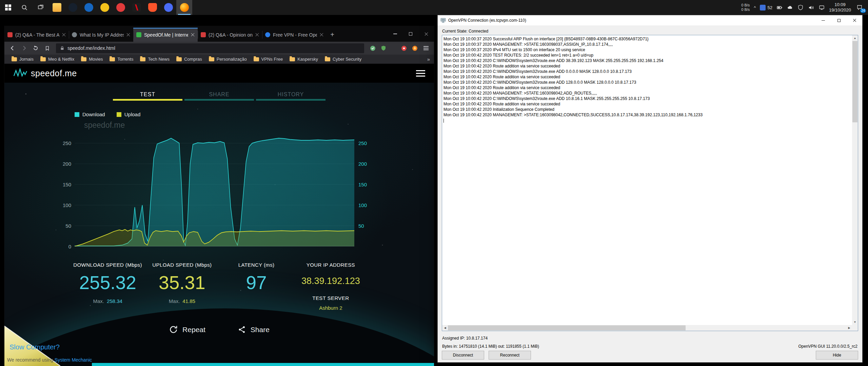 Image resolution: width=868 pixels, height=366 pixels. What do you see at coordinates (70, 247) in the screenshot?
I see `y-tick-label: 0` at bounding box center [70, 247].